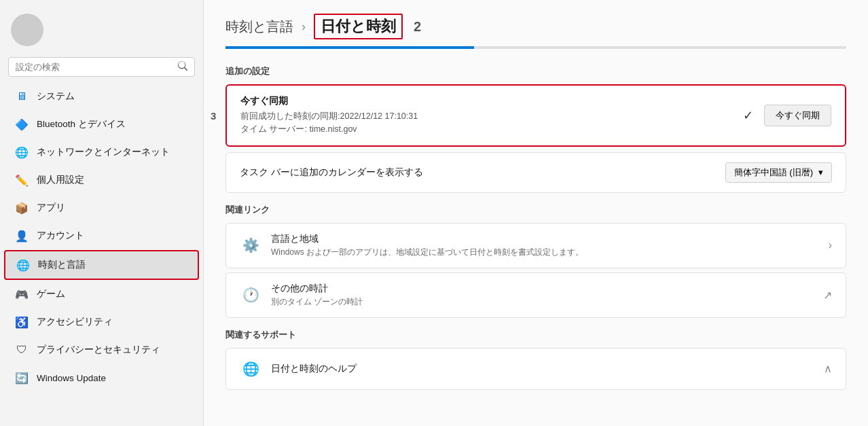 This screenshot has width=868, height=426. Describe the element at coordinates (103, 152) in the screenshot. I see `sidebar-label-network: ネットワークとインターネット` at that location.